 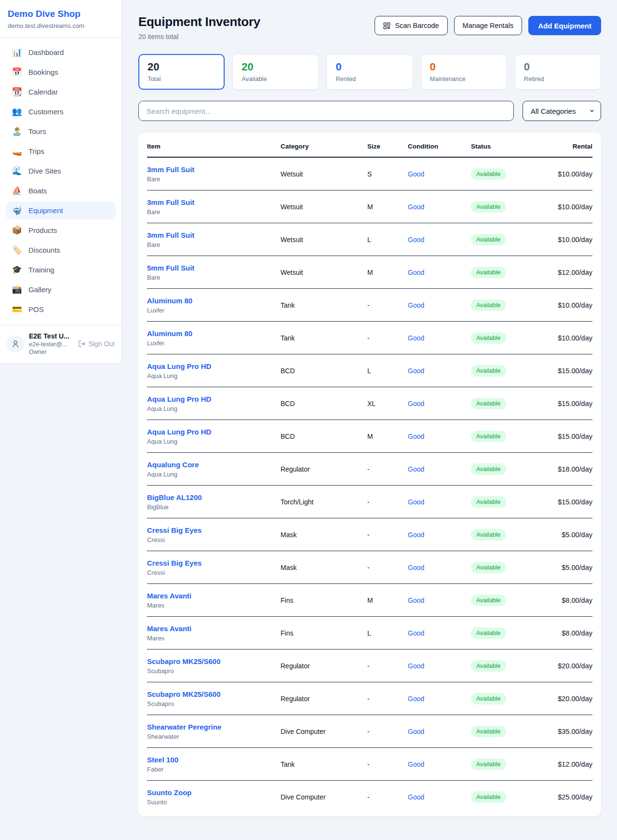 I want to click on sidebar-item-dive-sites: 🌊Dive Sites, so click(x=61, y=171).